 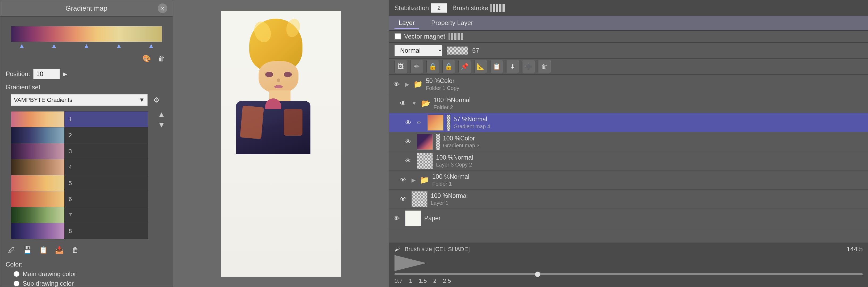 What do you see at coordinates (629, 218) in the screenshot?
I see `layer-item: 👁 Paper` at bounding box center [629, 218].